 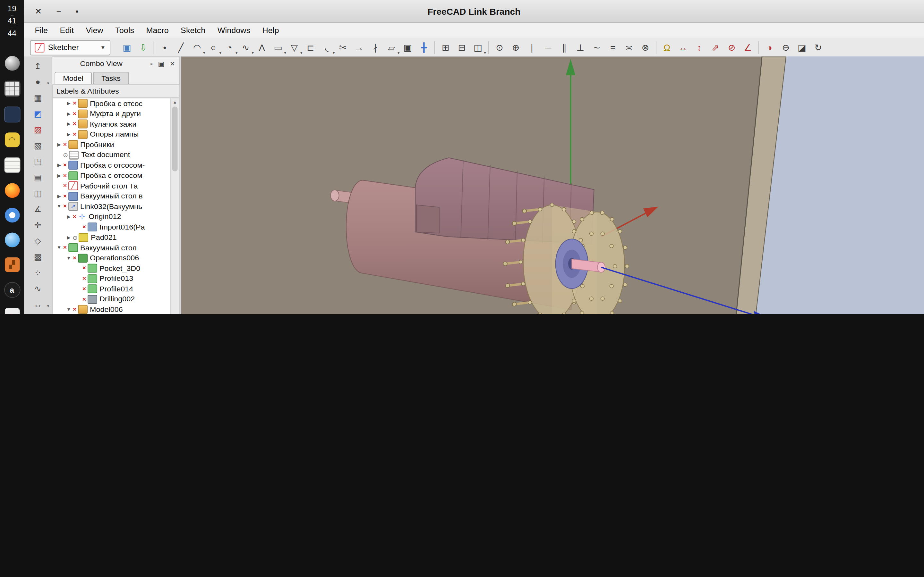 I want to click on launcher-downloads-icon: ↓, so click(x=12, y=311).